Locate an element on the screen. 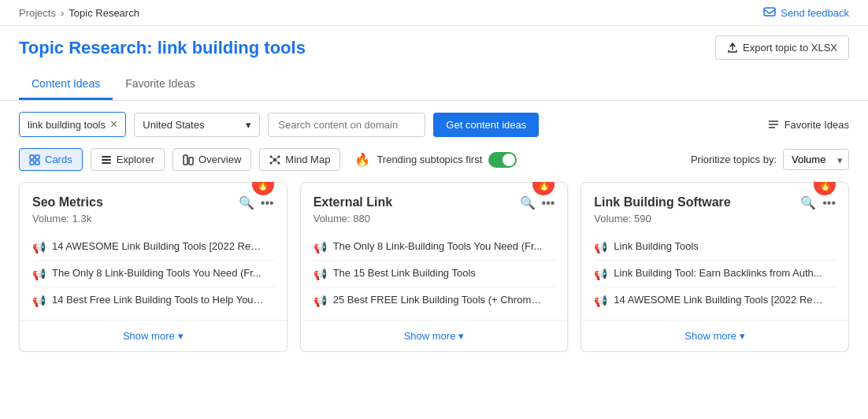 The width and height of the screenshot is (868, 419). card-item: 📢 Link Building Tool: Earn Backlinks fro… is located at coordinates (715, 273).